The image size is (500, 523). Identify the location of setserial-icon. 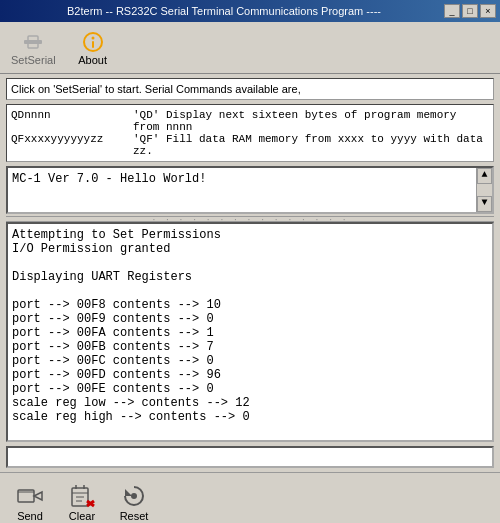
(33, 42).